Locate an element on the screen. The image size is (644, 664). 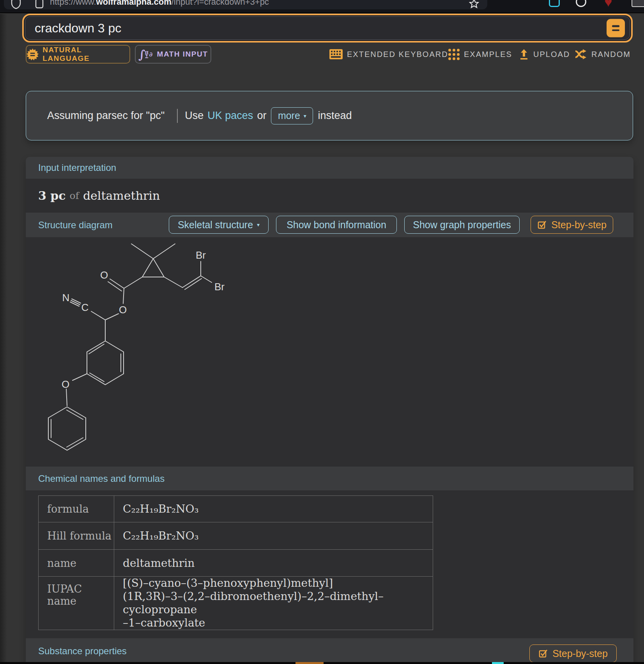
skeletal-structure-label: Skeletal structure is located at coordinates (215, 225).